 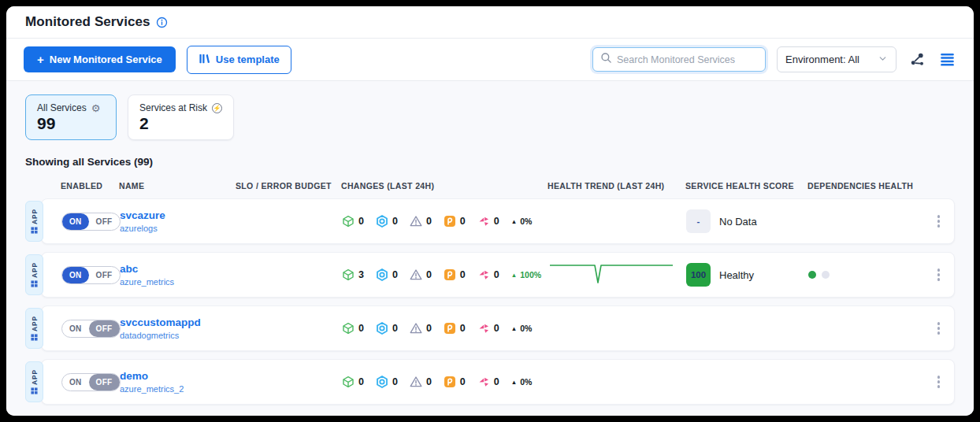 I want to click on service-subtitle: azurelogs, so click(x=178, y=228).